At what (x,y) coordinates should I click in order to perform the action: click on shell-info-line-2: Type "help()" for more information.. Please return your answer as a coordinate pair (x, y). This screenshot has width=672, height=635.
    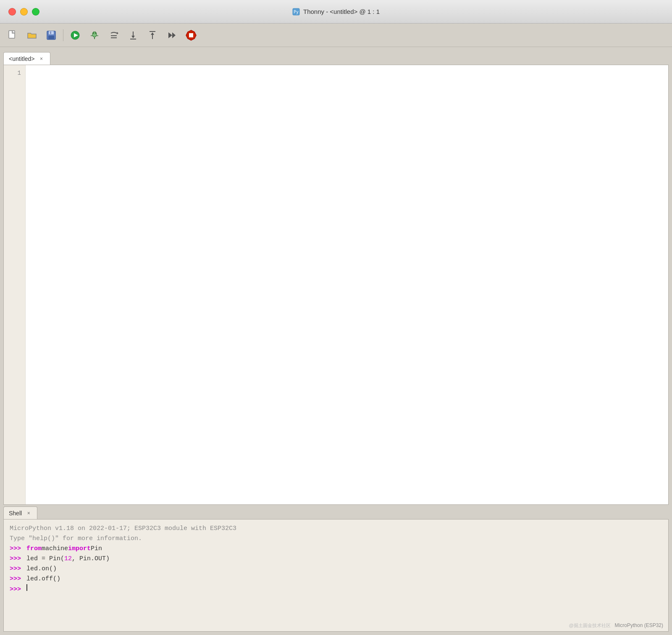
    Looking at the image, I should click on (336, 539).